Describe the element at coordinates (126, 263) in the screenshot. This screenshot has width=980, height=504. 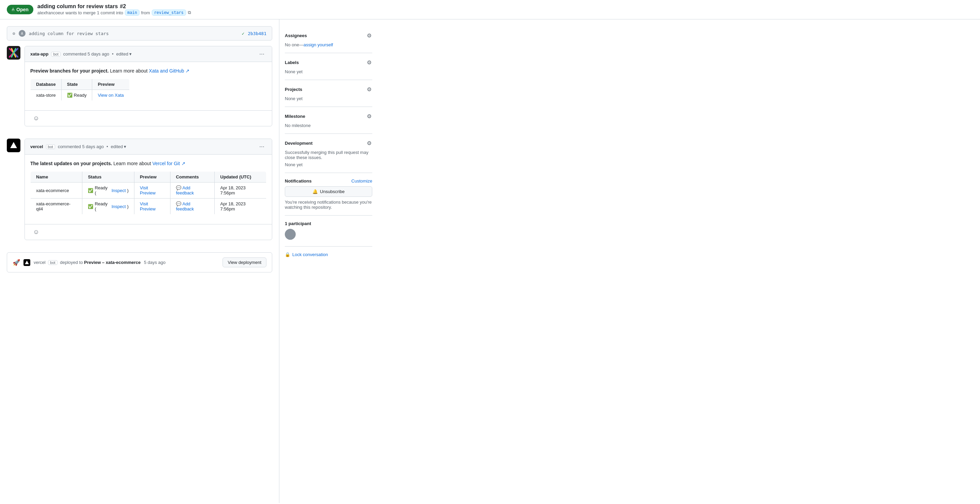
I see `deployment-info: vercel bot deployed to Preview – xata-ec…` at that location.